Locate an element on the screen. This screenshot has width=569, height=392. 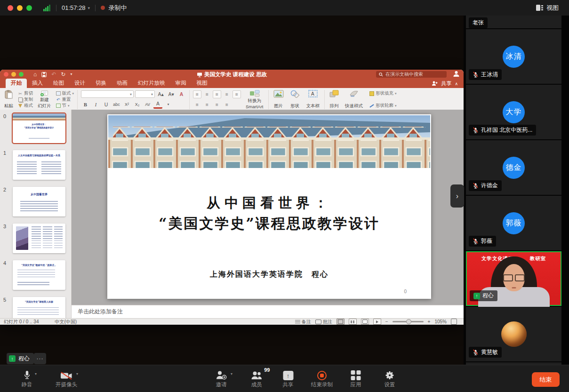
mute-caret-icon: ▾ is located at coordinates (36, 374).